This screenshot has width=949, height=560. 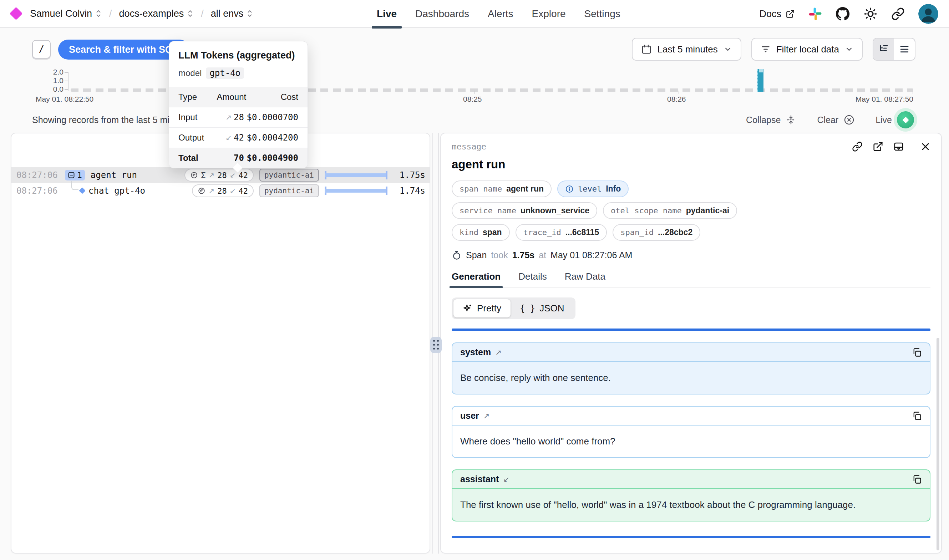 What do you see at coordinates (472, 99) in the screenshot?
I see `x-label-mid1: 08:25` at bounding box center [472, 99].